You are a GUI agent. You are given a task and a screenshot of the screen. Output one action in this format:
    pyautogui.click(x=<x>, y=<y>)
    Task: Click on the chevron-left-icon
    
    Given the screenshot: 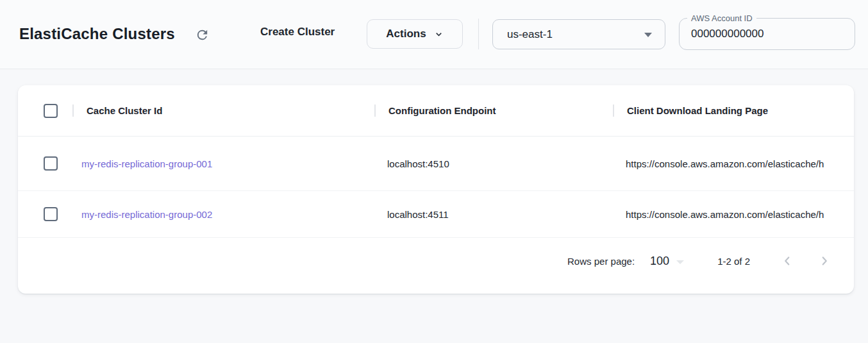 What is the action you would take?
    pyautogui.click(x=787, y=261)
    